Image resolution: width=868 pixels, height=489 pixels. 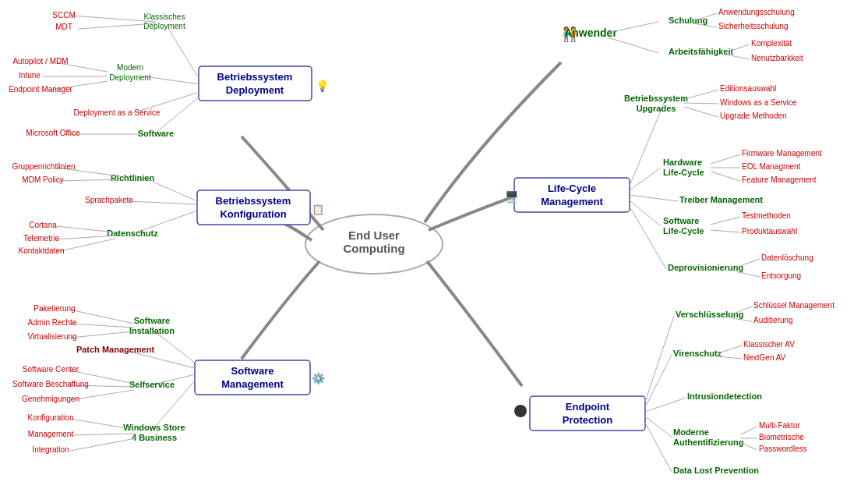 What do you see at coordinates (252, 214) in the screenshot?
I see `bk-label2: Konfiguration` at bounding box center [252, 214].